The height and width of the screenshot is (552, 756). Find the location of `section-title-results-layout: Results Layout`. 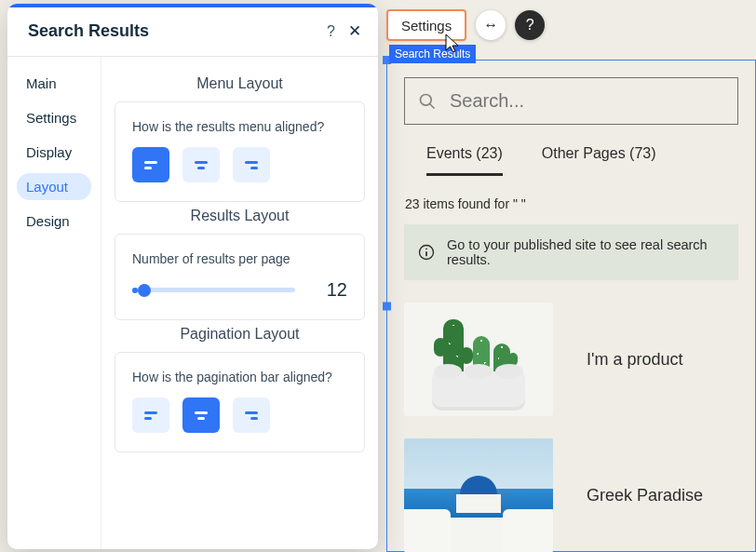

section-title-results-layout: Results Layout is located at coordinates (240, 216).